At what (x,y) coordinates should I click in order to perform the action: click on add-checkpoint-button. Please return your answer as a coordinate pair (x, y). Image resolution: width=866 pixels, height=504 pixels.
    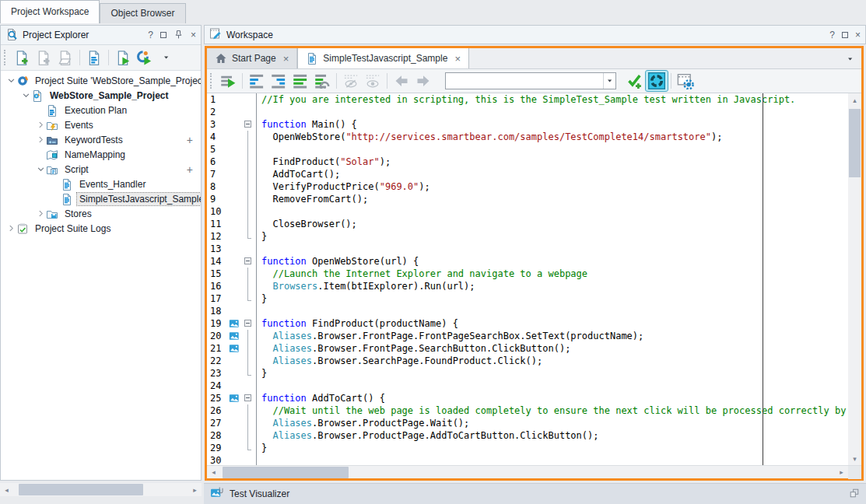
    Looking at the image, I should click on (635, 81).